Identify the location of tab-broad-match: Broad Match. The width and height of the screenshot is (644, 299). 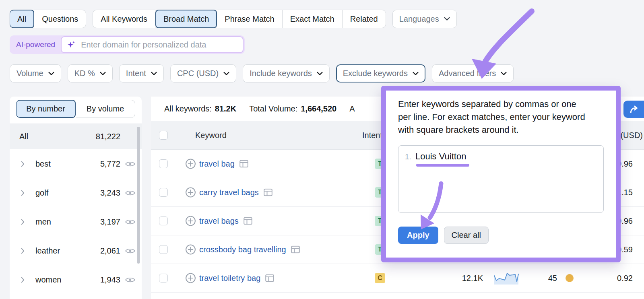
(186, 19).